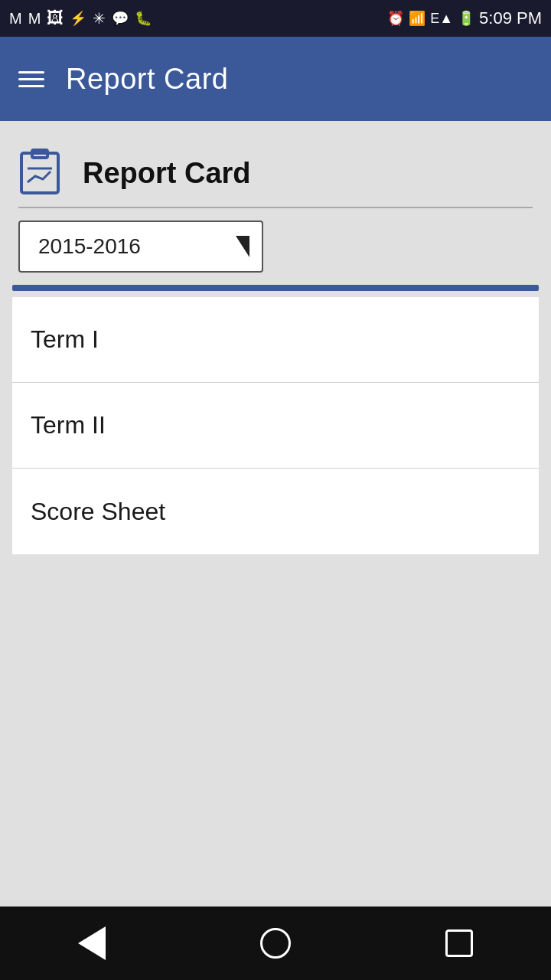 This screenshot has height=980, width=551. What do you see at coordinates (276, 511) in the screenshot?
I see `list-item-score-sheet: Score Sheet` at bounding box center [276, 511].